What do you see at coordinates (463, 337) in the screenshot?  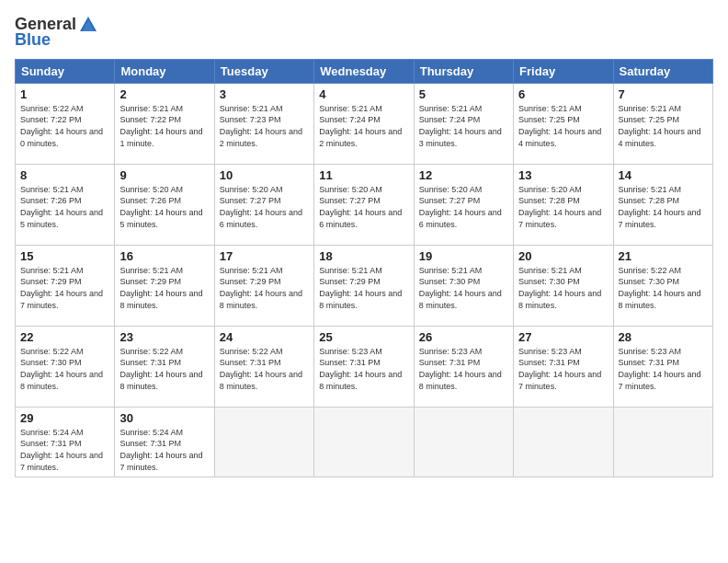 I see `day-number: 26` at bounding box center [463, 337].